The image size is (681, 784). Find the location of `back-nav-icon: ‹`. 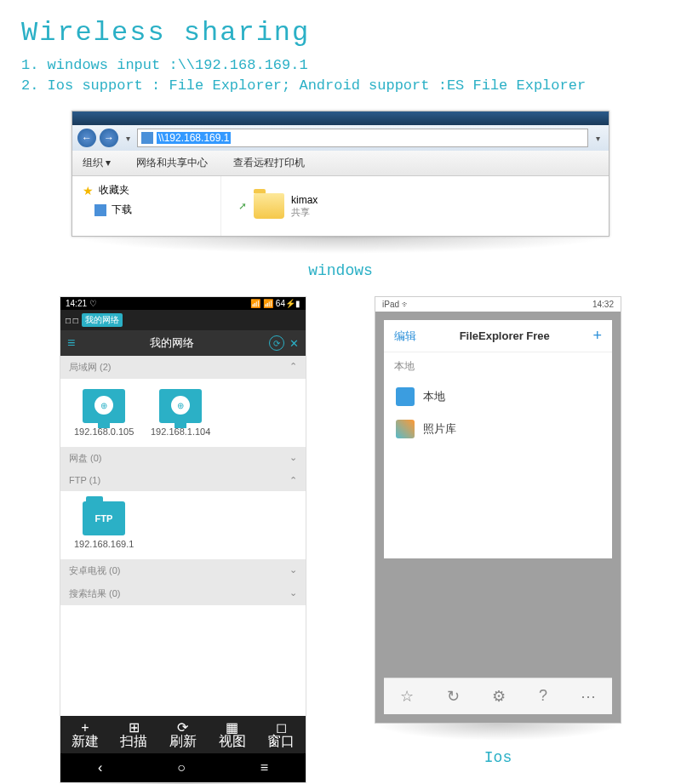

back-nav-icon: ‹ is located at coordinates (100, 768).